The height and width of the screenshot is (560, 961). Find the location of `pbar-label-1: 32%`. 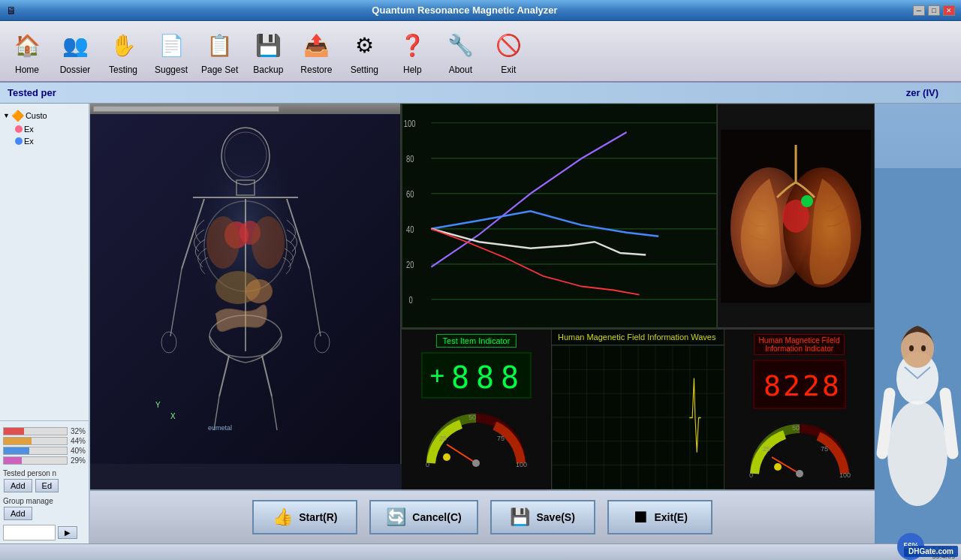

pbar-label-1: 32% is located at coordinates (78, 431).